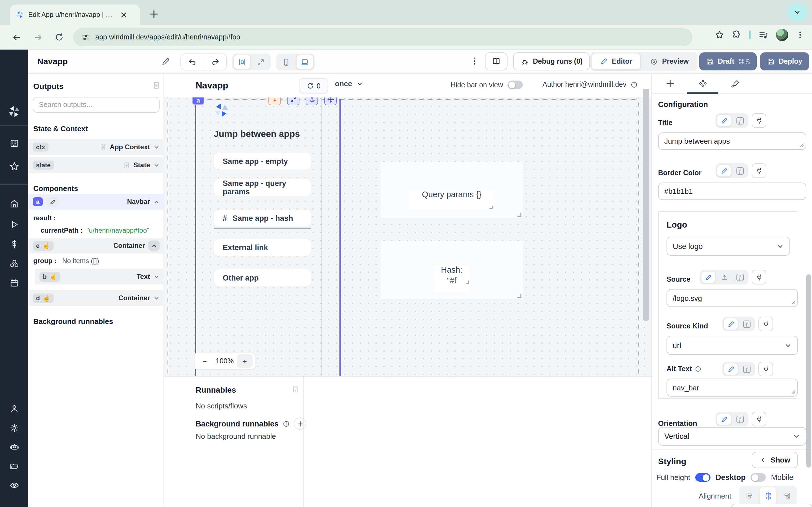 This screenshot has height=507, width=812. I want to click on deploy-button: Deploy, so click(784, 61).